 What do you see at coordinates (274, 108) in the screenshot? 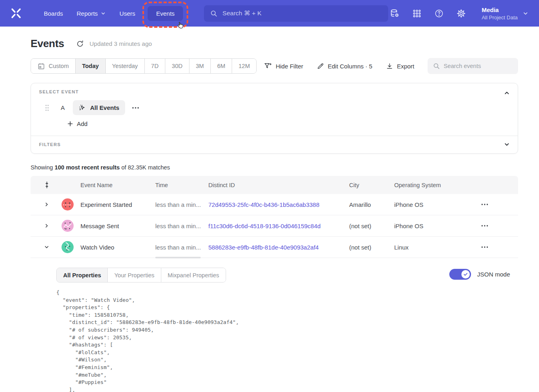
I see `event-query-row: A All Events` at bounding box center [274, 108].